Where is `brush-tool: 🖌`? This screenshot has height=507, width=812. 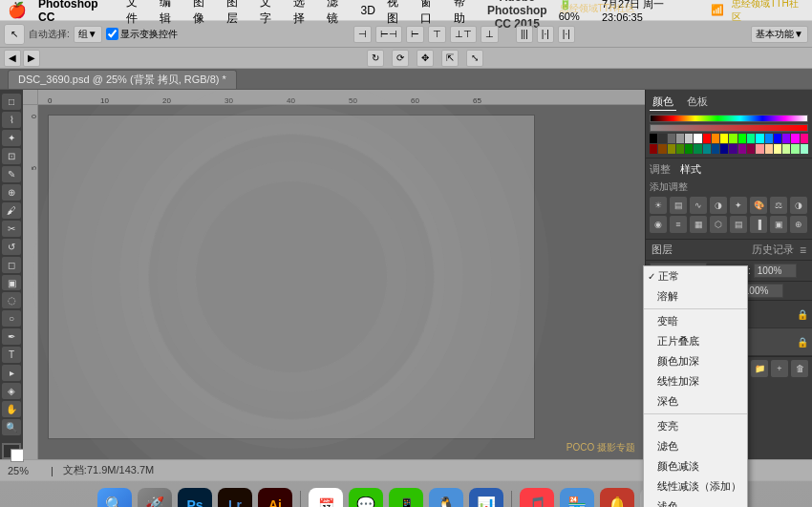 brush-tool: 🖌 is located at coordinates (11, 210).